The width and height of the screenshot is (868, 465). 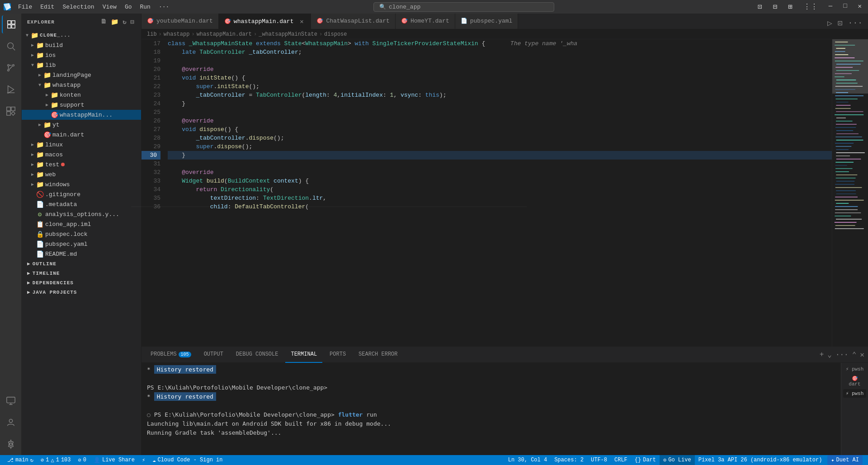 What do you see at coordinates (830, 23) in the screenshot?
I see `run-tab-btn: ▷` at bounding box center [830, 23].